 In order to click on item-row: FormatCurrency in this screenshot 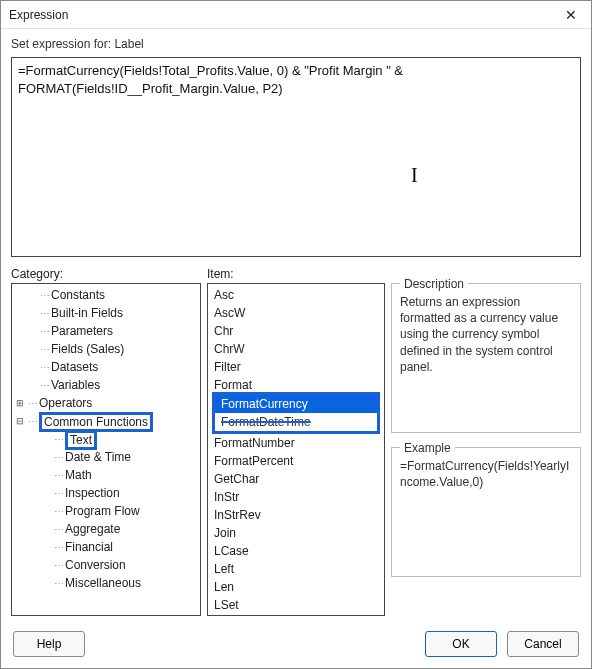, I will do `click(296, 404)`.